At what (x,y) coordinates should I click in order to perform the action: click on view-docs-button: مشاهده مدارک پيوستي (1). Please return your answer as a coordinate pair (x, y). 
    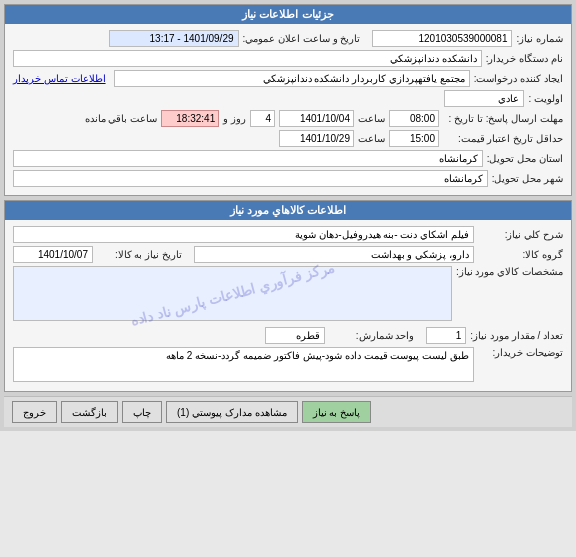
    Looking at the image, I should click on (232, 412).